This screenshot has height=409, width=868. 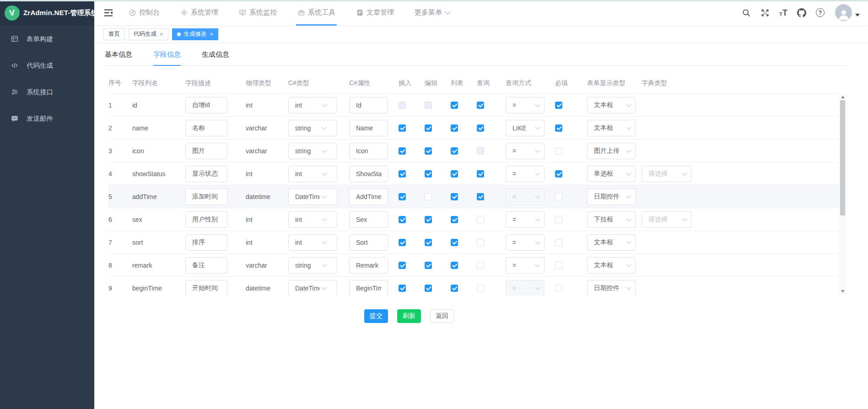 I want to click on tab-field-info: 字段信息, so click(x=167, y=58).